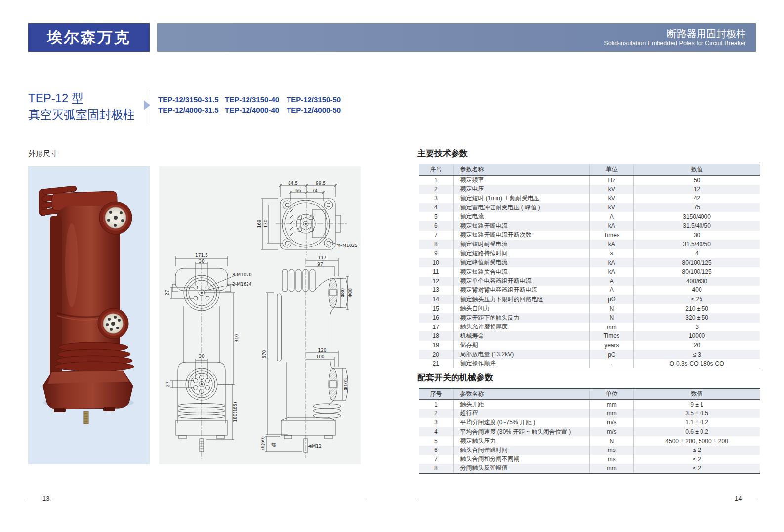 The width and height of the screenshot is (784, 532). I want to click on table-row: 4额定雷电冲击耐受电压 ( 峰值 )kV75, so click(589, 207).